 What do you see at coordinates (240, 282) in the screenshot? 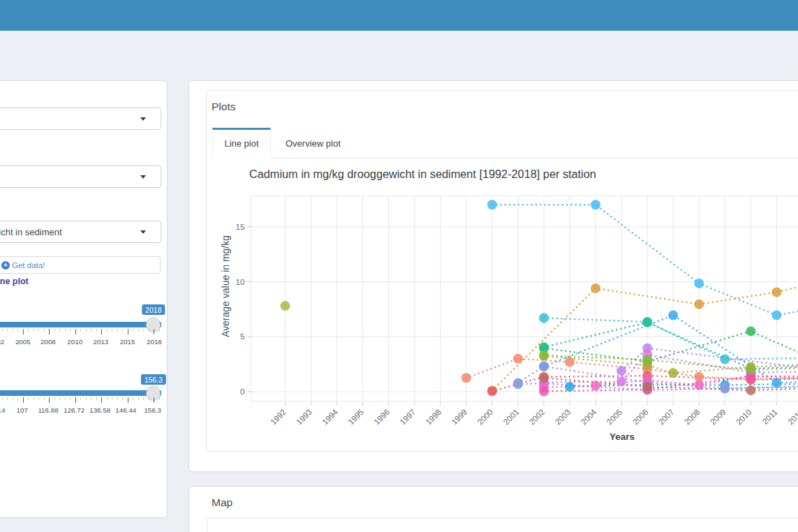
I see `svg-text: 10` at bounding box center [240, 282].